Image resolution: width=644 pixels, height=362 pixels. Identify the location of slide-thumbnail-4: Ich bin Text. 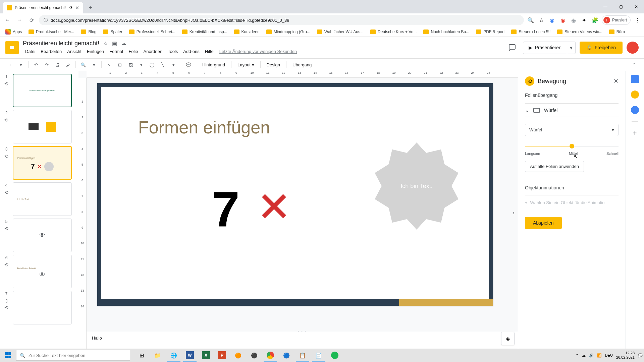
(42, 199).